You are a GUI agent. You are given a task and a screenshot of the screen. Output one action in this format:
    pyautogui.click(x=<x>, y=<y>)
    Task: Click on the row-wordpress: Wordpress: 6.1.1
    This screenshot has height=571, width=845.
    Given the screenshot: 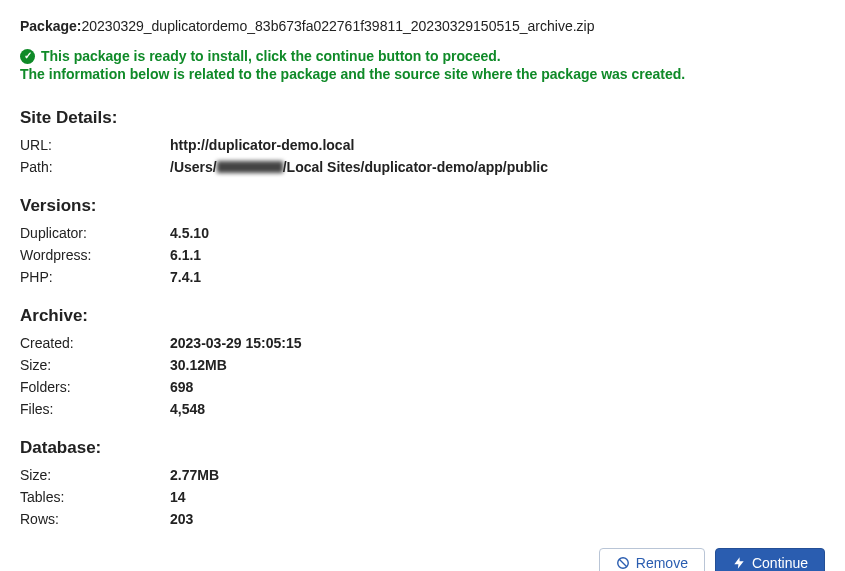 What is the action you would take?
    pyautogui.click(x=422, y=255)
    